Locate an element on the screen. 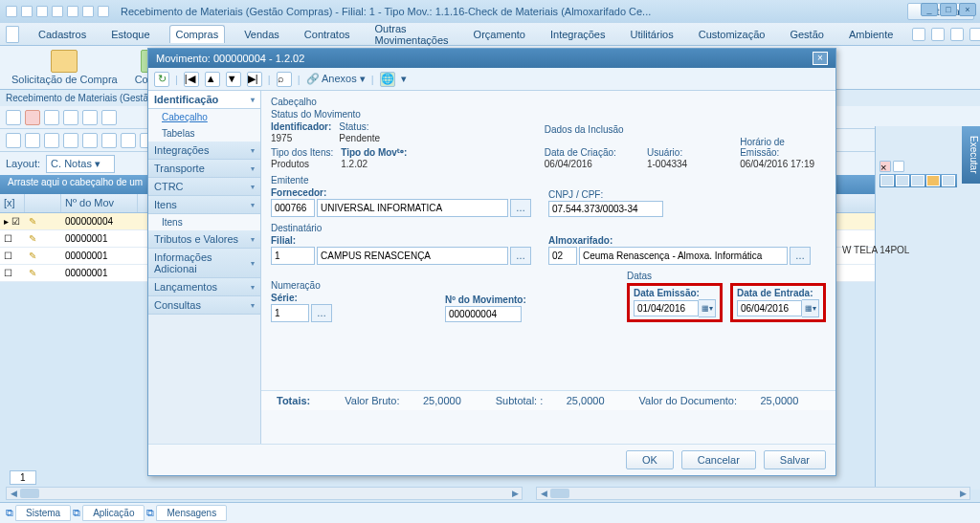 The width and height of the screenshot is (980, 523). sidebar-sub-itens: Itens is located at coordinates (205, 222).